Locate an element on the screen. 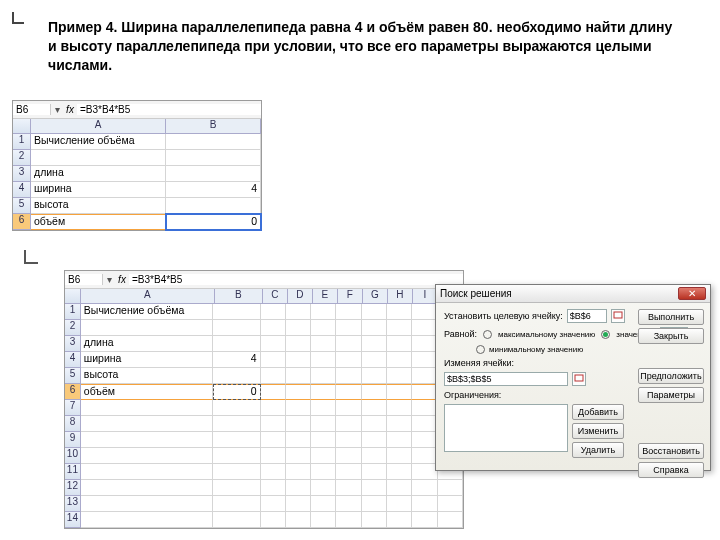 The height and width of the screenshot is (540, 720). row-header: 11 is located at coordinates (73, 472).